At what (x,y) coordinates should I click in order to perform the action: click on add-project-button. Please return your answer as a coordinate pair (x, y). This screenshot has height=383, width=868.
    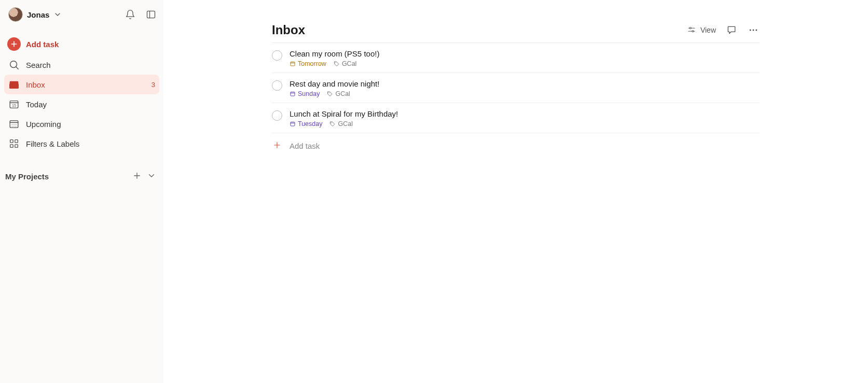
    Looking at the image, I should click on (137, 176).